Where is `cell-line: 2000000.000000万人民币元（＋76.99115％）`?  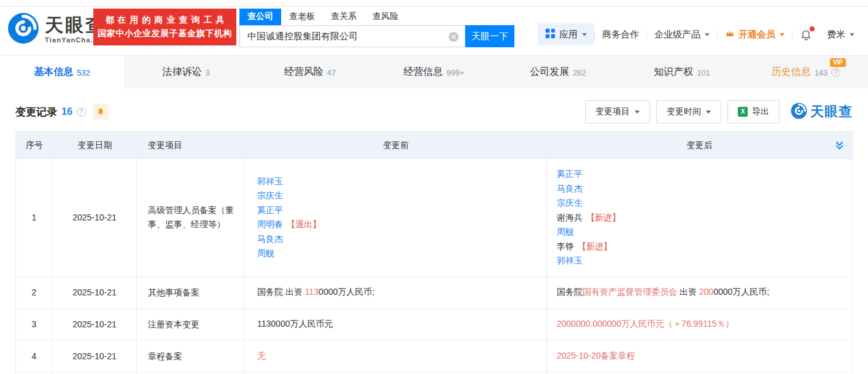 cell-line: 2000000.000000万人民币元（＋76.99115％） is located at coordinates (645, 324).